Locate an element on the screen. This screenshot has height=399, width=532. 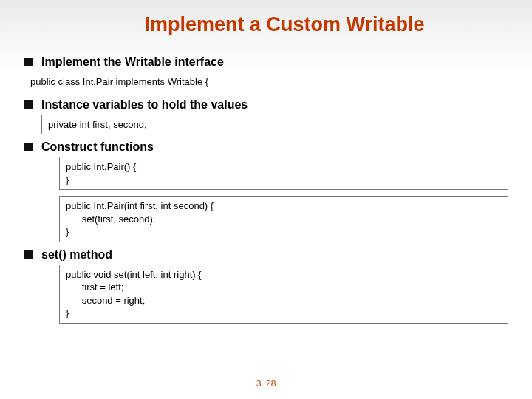
item-1: Instance variables to hold the values pr… is located at coordinates (266, 117).